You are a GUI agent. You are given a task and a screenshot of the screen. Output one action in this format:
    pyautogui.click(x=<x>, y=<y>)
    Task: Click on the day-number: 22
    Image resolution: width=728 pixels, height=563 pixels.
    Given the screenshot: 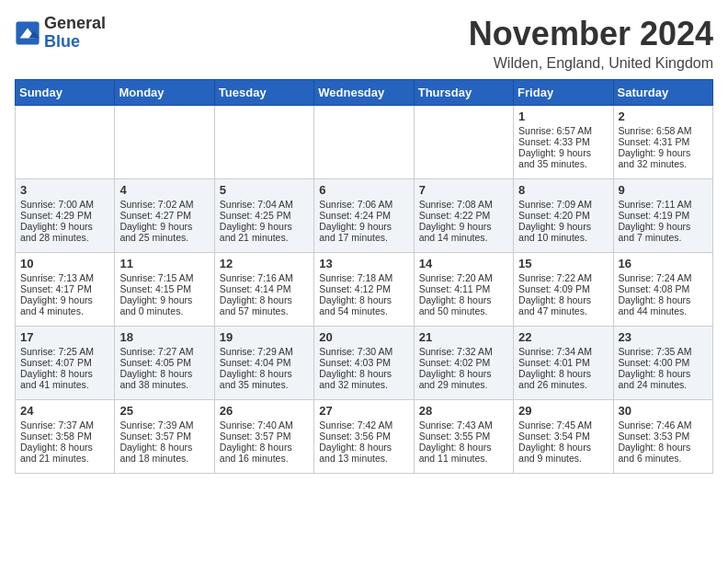 What is the action you would take?
    pyautogui.click(x=563, y=337)
    